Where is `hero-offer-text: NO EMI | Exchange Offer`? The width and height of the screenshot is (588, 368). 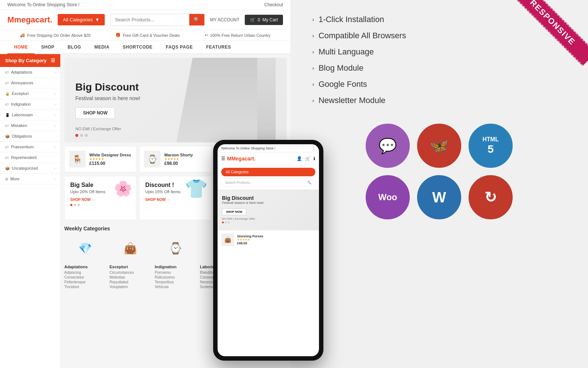
hero-offer-text: NO EMI | Exchange Offer is located at coordinates (98, 132).